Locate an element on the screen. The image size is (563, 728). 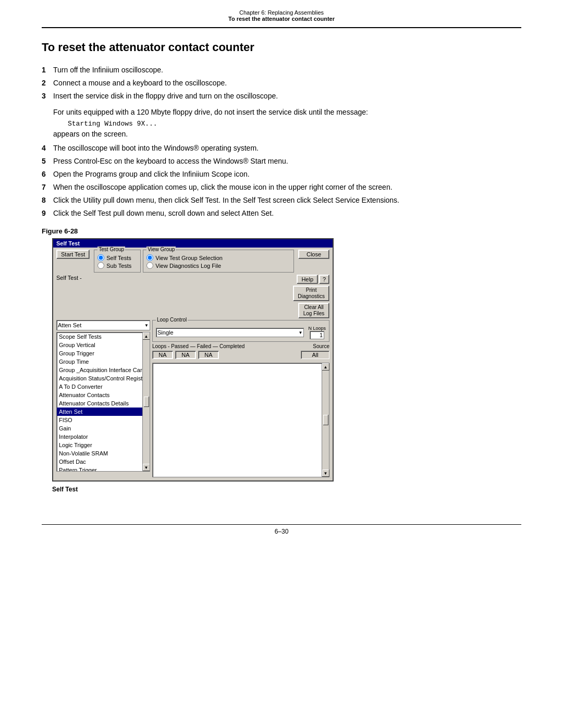
loop-dropdown-arrow-icon: ▼ is located at coordinates (301, 332).